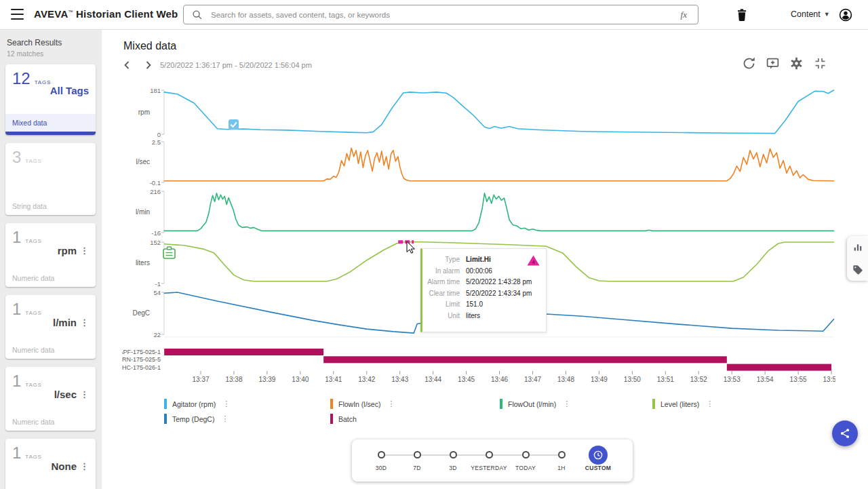 This screenshot has height=489, width=868. What do you see at coordinates (50, 123) in the screenshot?
I see `card-footer: Mixed data` at bounding box center [50, 123].